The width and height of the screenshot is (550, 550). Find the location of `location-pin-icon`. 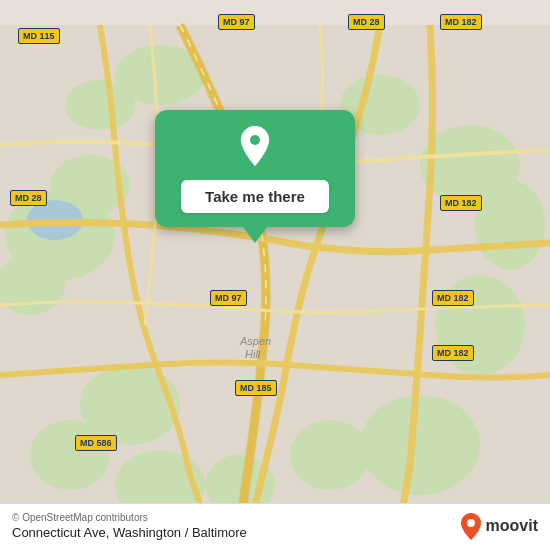

location-pin-icon is located at coordinates (255, 148).